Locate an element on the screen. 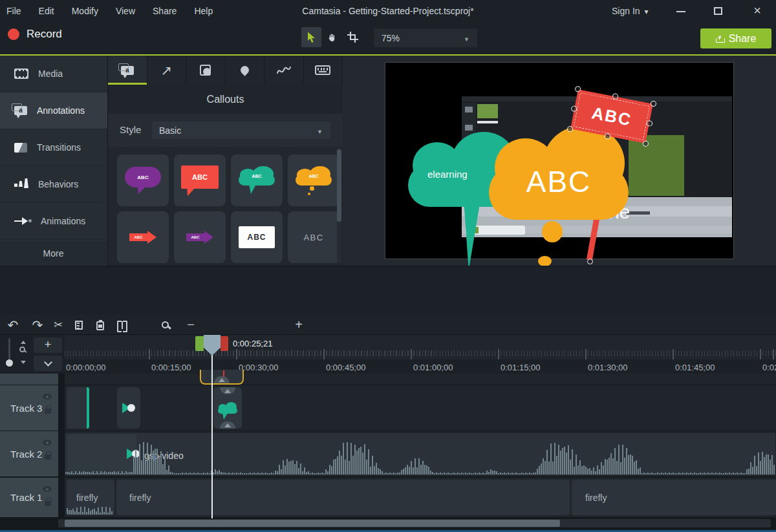  window-title: Camtasia - Getting-Started-Project.tscpr… is located at coordinates (388, 11).